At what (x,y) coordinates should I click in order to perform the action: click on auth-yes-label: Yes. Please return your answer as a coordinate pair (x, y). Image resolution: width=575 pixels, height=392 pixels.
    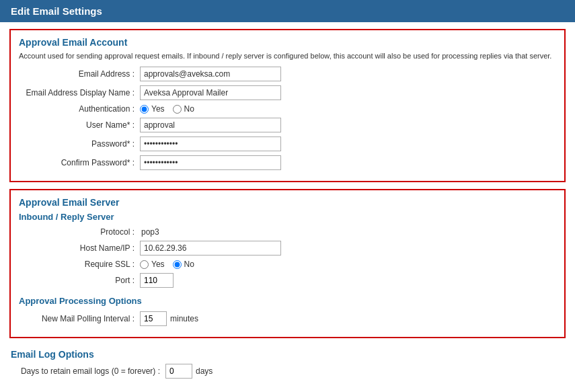
    Looking at the image, I should click on (158, 109).